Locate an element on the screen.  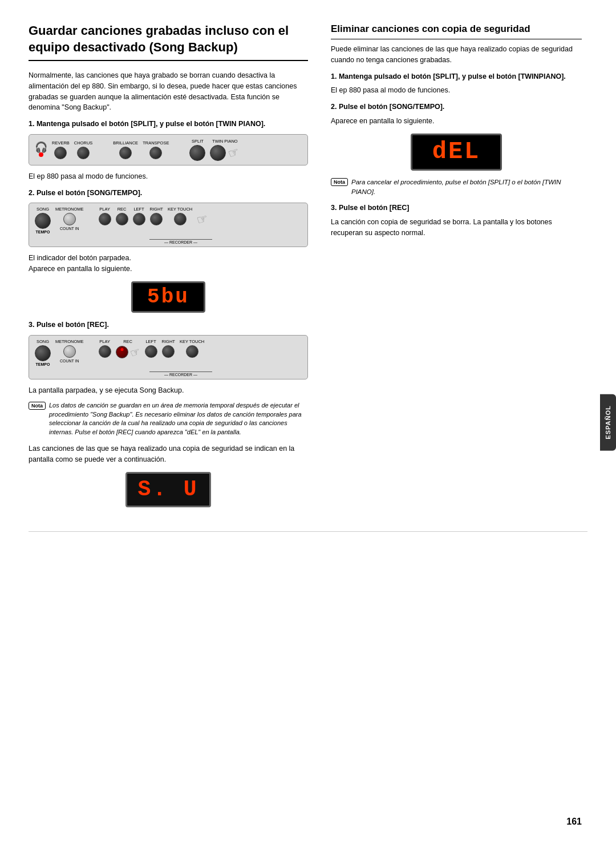
right-step-2-num: 2. is located at coordinates (334, 107).